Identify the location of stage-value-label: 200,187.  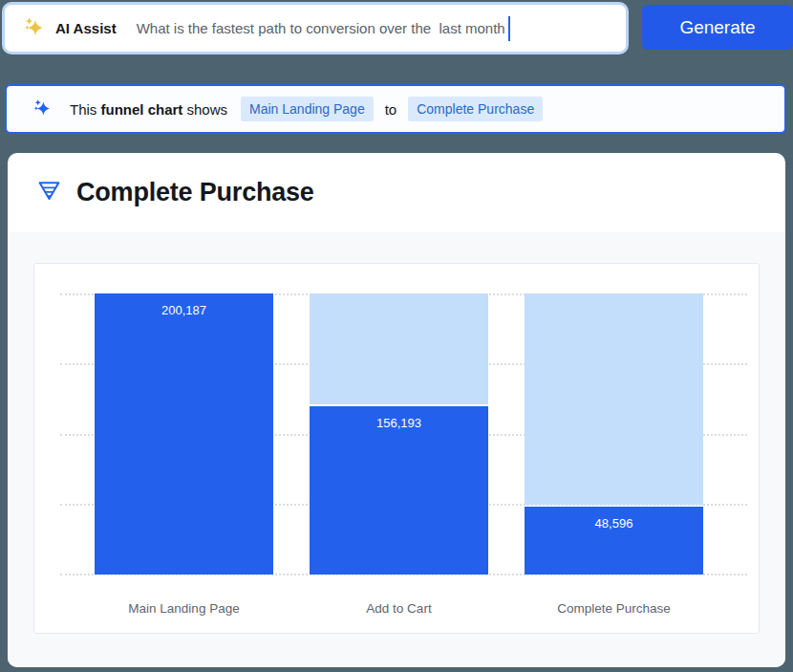
(183, 306).